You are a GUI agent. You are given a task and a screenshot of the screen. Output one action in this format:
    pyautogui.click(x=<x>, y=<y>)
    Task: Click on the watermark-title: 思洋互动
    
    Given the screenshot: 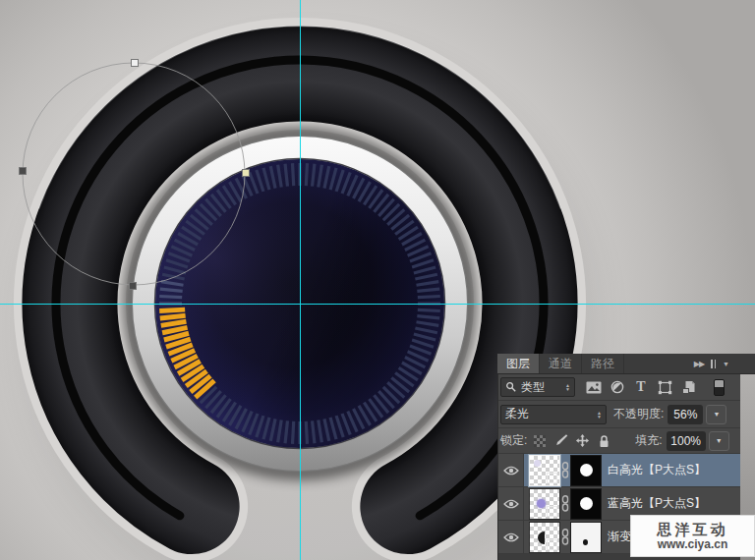 What is the action you would take?
    pyautogui.click(x=693, y=529)
    